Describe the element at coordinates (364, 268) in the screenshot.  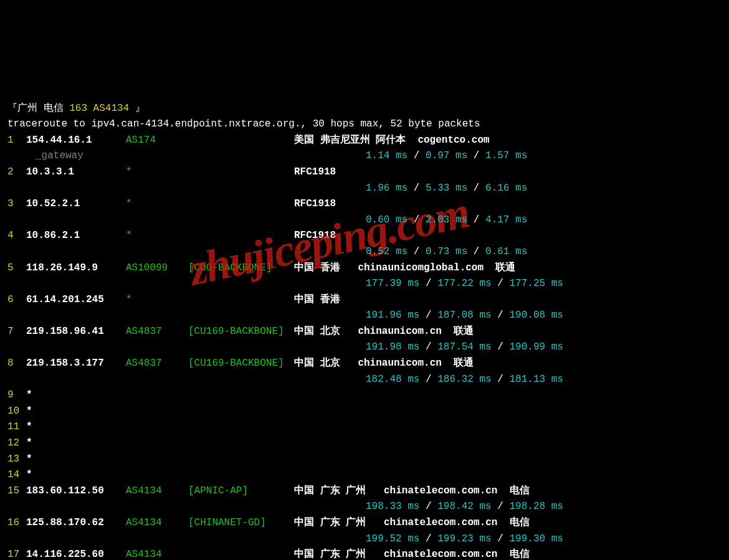
I see `hop-row-5: 5118.26.149.9AS10099[CUG-BACKBONE]中国 香港 …` at that location.